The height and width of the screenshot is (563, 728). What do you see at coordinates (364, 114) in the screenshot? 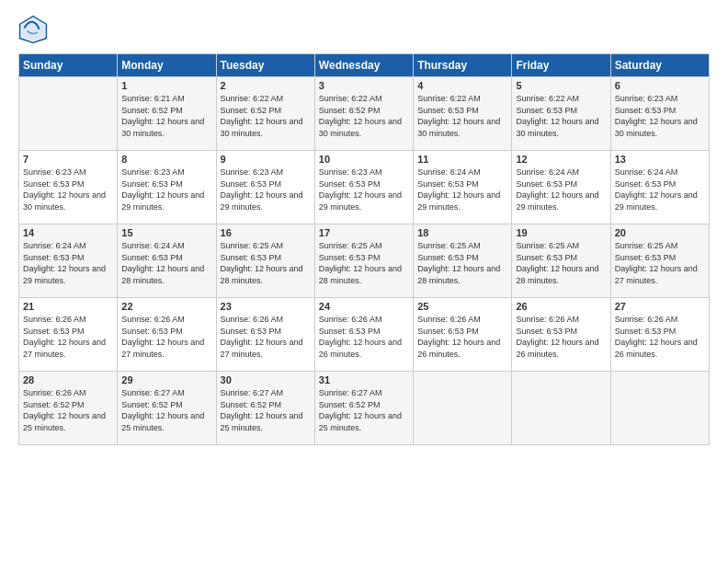
I see `week-row-1: 1 Sunrise: 6:21 AM Sunset: 6:52 PM Dayli…` at bounding box center [364, 114].